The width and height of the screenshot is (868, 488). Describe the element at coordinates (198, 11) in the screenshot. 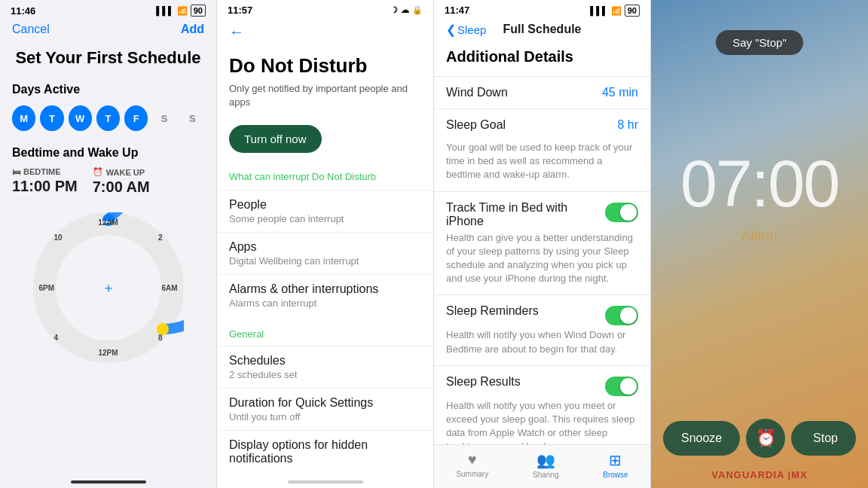

I see `battery-icon: 90` at that location.